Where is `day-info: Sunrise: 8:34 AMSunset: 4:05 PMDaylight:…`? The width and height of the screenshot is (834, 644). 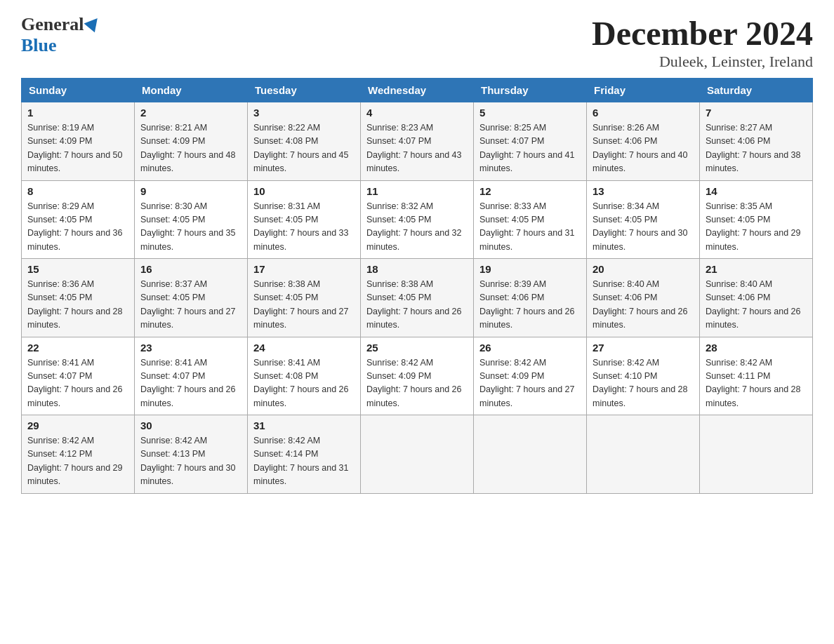
day-info: Sunrise: 8:34 AMSunset: 4:05 PMDaylight:… is located at coordinates (640, 227).